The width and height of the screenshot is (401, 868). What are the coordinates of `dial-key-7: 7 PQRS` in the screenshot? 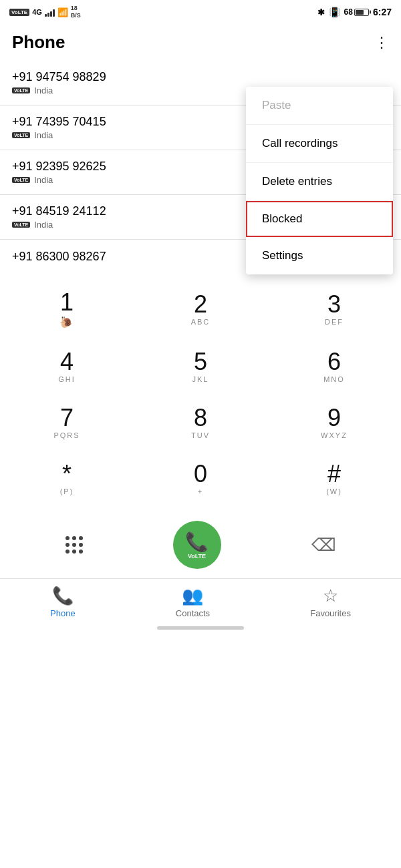 It's located at (67, 423).